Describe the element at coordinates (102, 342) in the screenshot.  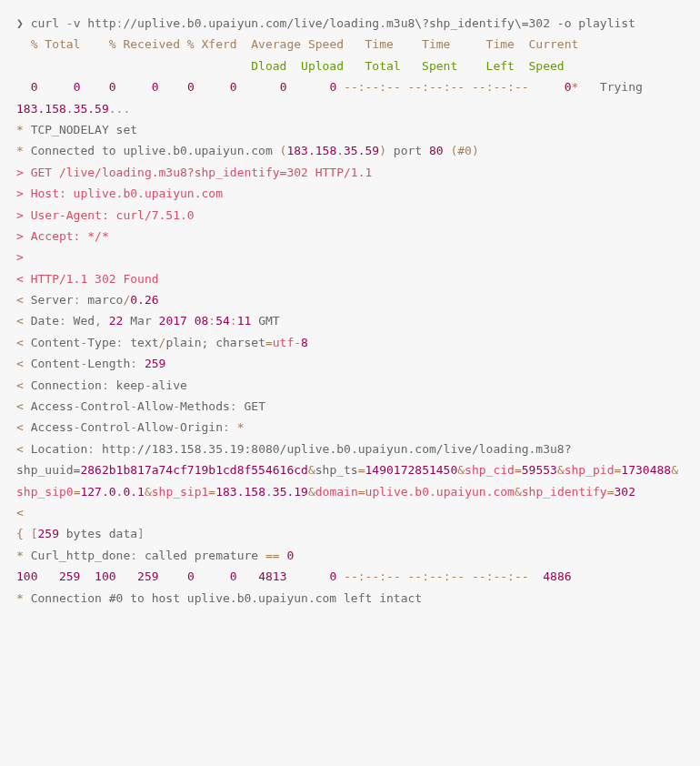
I see `code-token: Type` at that location.